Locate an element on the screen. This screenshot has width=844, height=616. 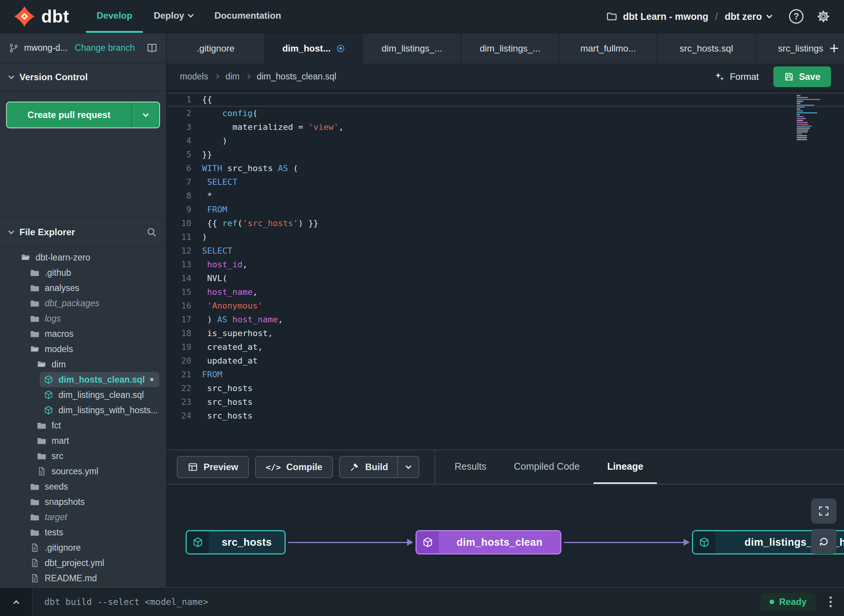
tab-compiled-code: Compiled Code is located at coordinates (547, 467).